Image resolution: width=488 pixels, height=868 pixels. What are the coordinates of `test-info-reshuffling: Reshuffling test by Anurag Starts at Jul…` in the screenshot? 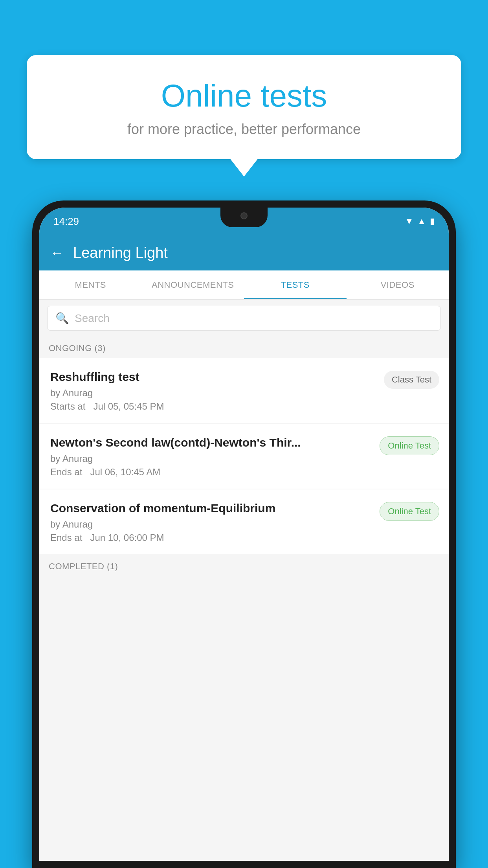 It's located at (217, 391).